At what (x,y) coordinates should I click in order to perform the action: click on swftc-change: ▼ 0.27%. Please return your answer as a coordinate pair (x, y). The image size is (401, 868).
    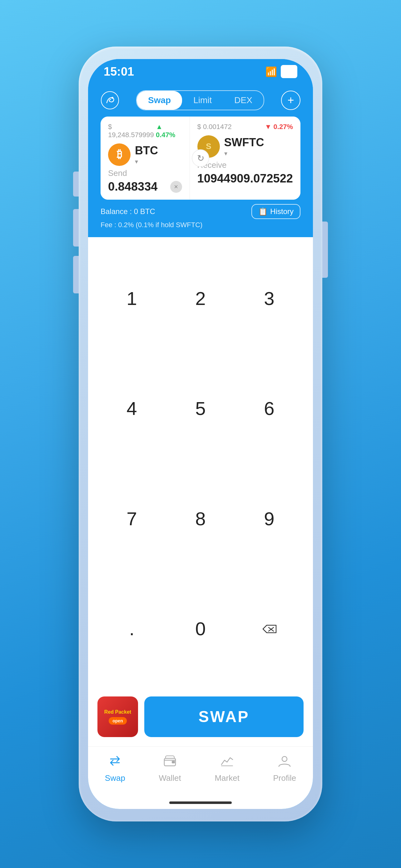
    Looking at the image, I should click on (279, 127).